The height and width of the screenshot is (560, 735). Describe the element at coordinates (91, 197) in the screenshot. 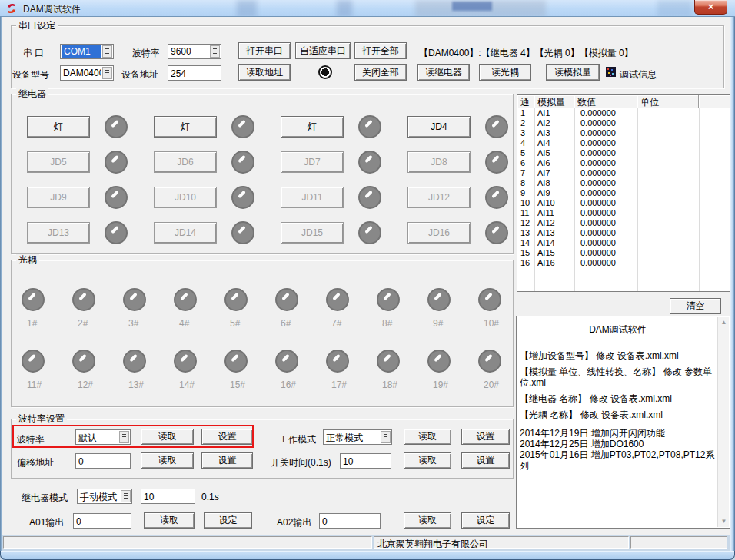

I see `relay-cell: JD9` at that location.